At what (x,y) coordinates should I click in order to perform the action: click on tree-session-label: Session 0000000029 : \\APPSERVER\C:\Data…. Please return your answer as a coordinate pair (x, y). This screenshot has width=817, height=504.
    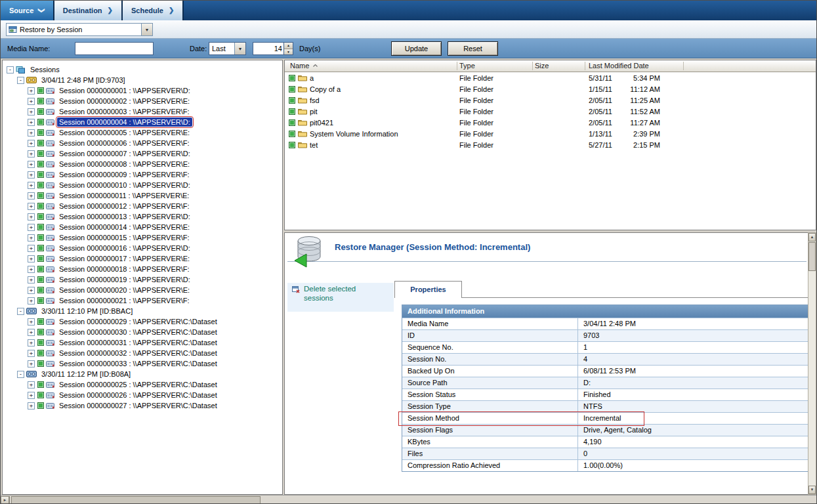
    Looking at the image, I should click on (138, 322).